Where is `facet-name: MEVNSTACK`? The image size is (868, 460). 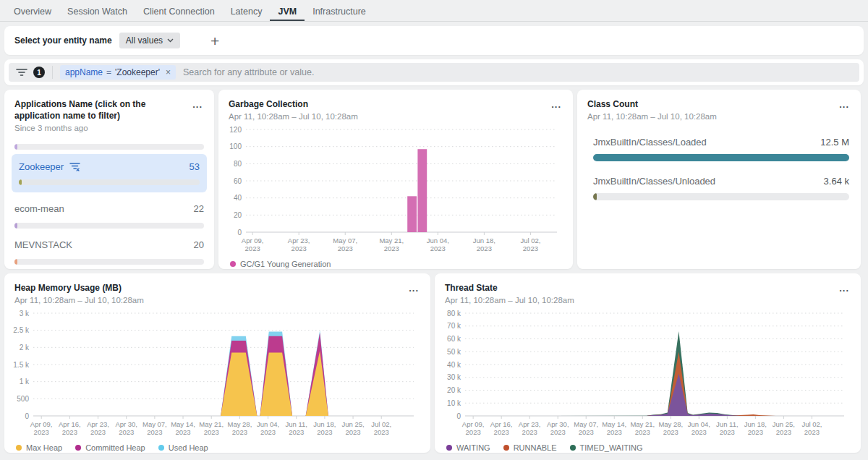
facet-name: MEVNSTACK is located at coordinates (43, 244).